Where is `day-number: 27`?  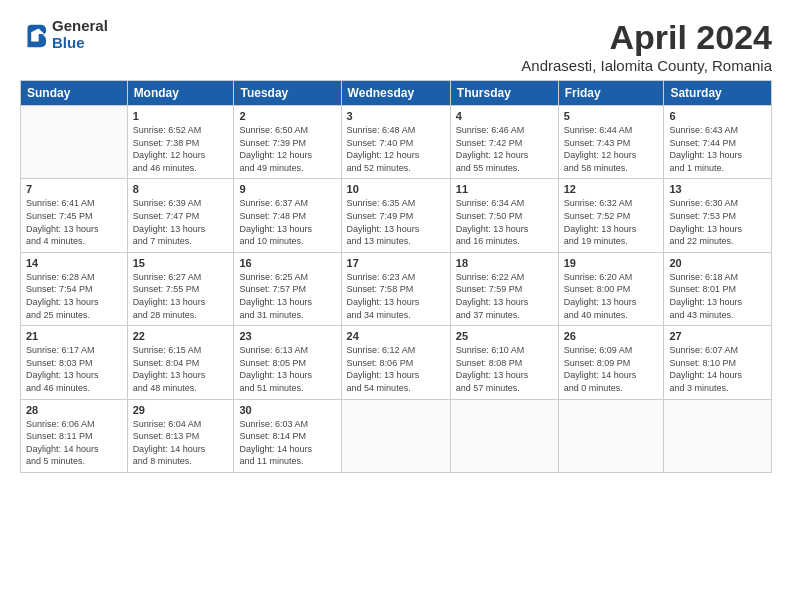
day-number: 27 is located at coordinates (718, 336).